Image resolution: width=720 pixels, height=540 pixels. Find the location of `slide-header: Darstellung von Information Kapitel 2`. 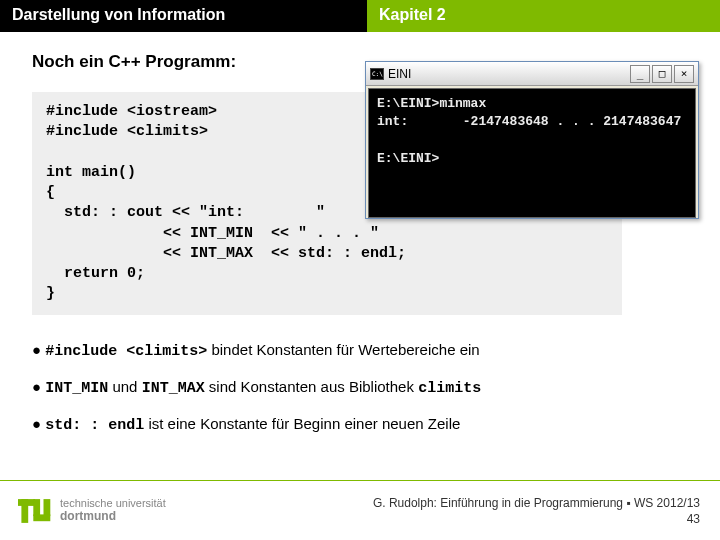

slide-header: Darstellung von Information Kapitel 2 is located at coordinates (360, 16).